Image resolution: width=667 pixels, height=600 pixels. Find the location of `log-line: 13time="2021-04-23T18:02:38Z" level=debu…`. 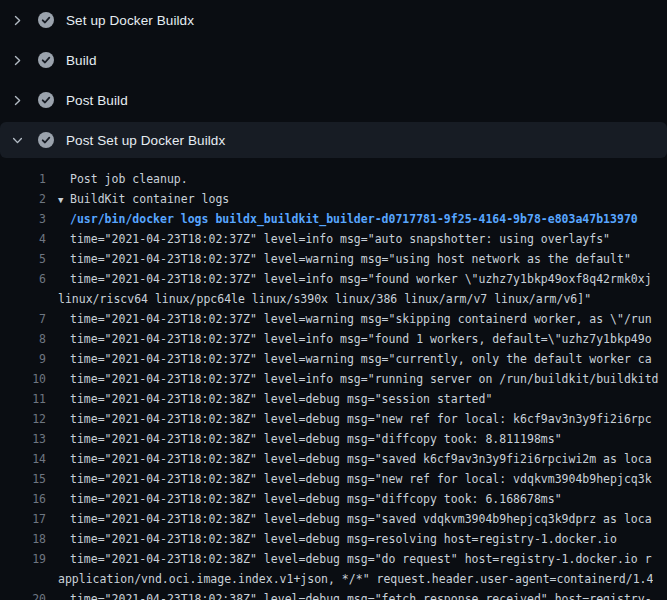

log-line: 13time="2021-04-23T18:02:38Z" level=debu… is located at coordinates (334, 439).